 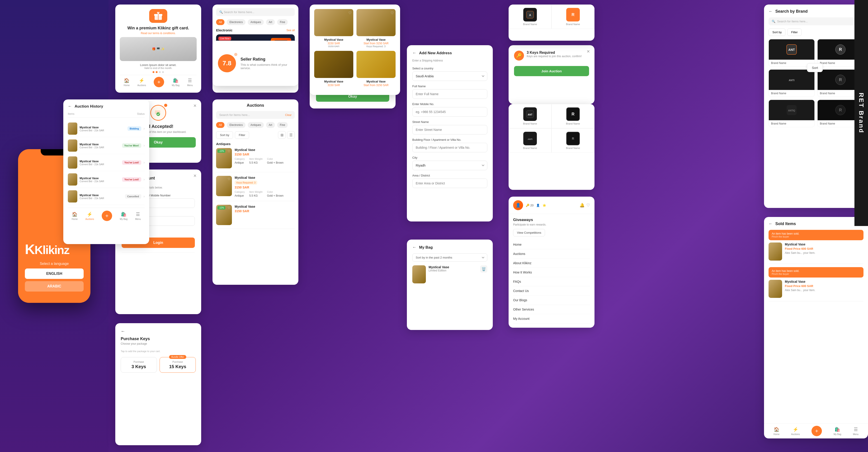 What do you see at coordinates (106, 129) in the screenshot?
I see `history-row-1: Mystical Vase Current Bid - 21k SAR Bidd…` at bounding box center [106, 129].